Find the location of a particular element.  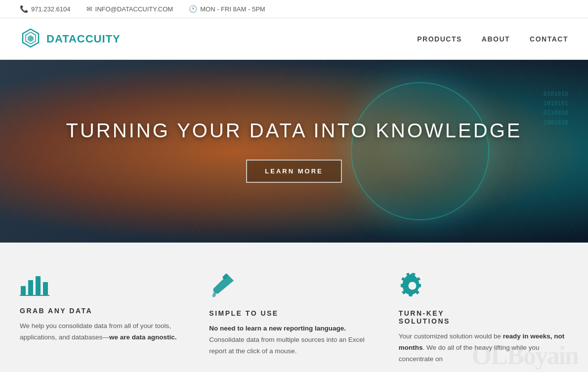

simple-use-desc: No need to learn a new reporting languag… is located at coordinates (294, 340).